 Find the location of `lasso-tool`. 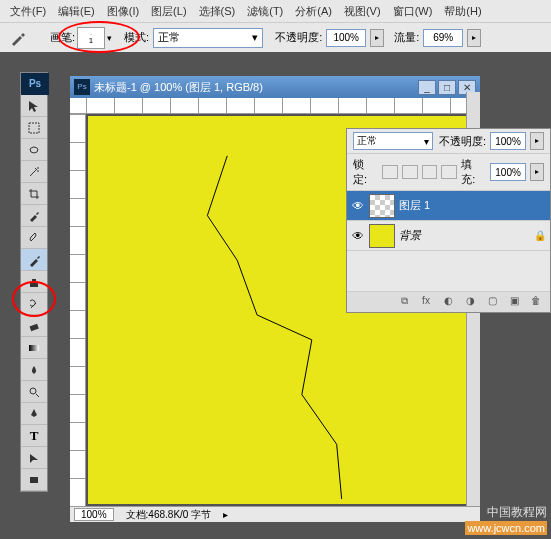

lasso-tool is located at coordinates (34, 150).